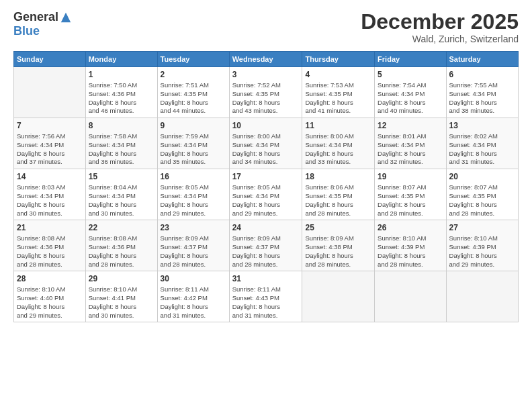  I want to click on col-friday: Friday, so click(410, 59).